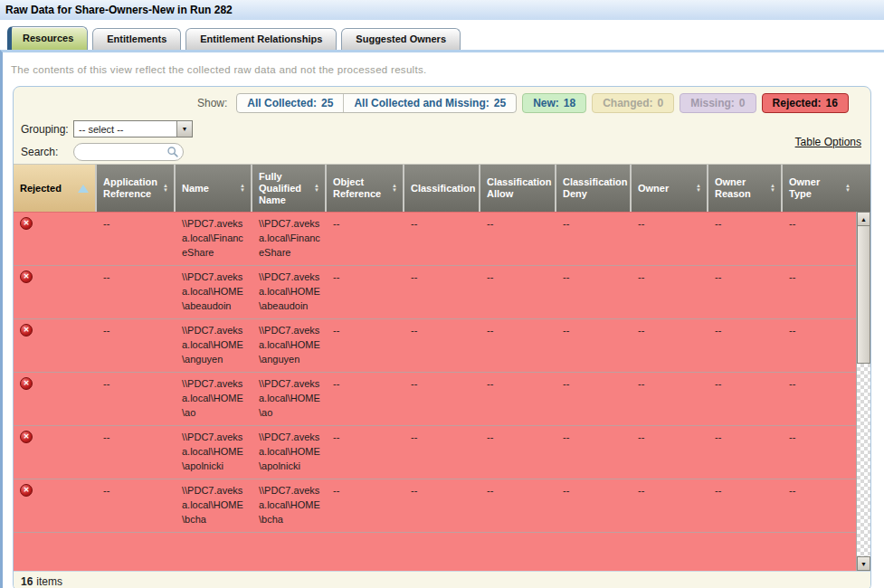 The width and height of the screenshot is (884, 588). Describe the element at coordinates (594, 188) in the screenshot. I see `column-header-classification-deny: Classification Deny` at that location.